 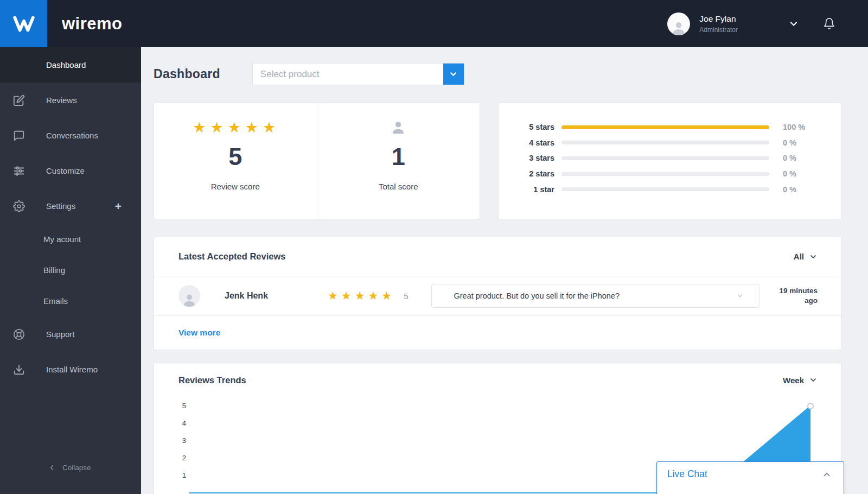 I want to click on page-title: Dashboard, so click(x=187, y=74).